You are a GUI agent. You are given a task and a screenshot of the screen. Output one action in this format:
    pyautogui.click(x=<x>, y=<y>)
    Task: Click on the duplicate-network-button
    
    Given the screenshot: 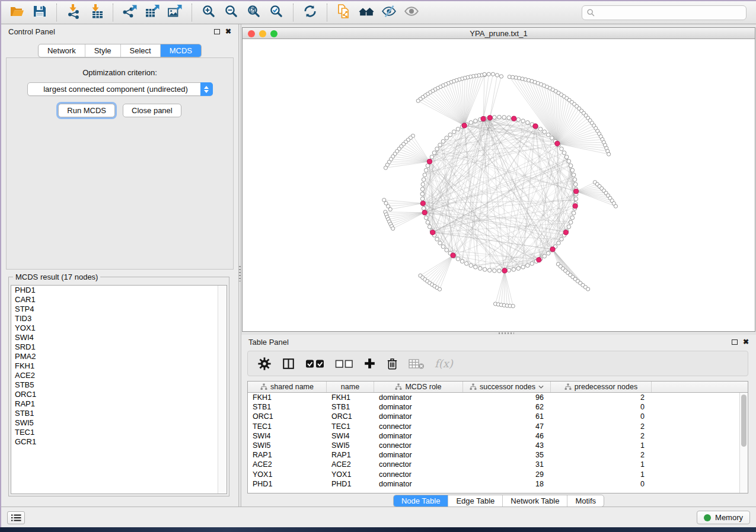 What is the action you would take?
    pyautogui.click(x=344, y=12)
    